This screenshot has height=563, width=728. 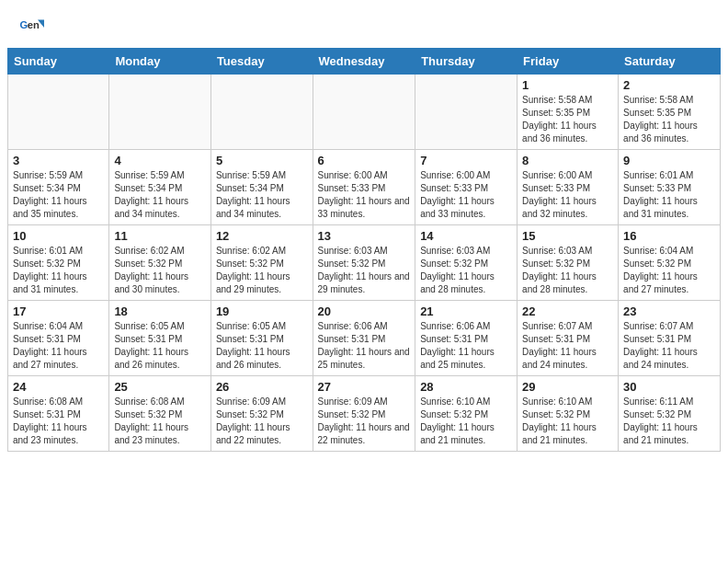 What do you see at coordinates (261, 263) in the screenshot?
I see `calendar-cell: 12Sunrise: 6:02 AM Sunset: 5:32 PM Dayli…` at bounding box center [261, 263].